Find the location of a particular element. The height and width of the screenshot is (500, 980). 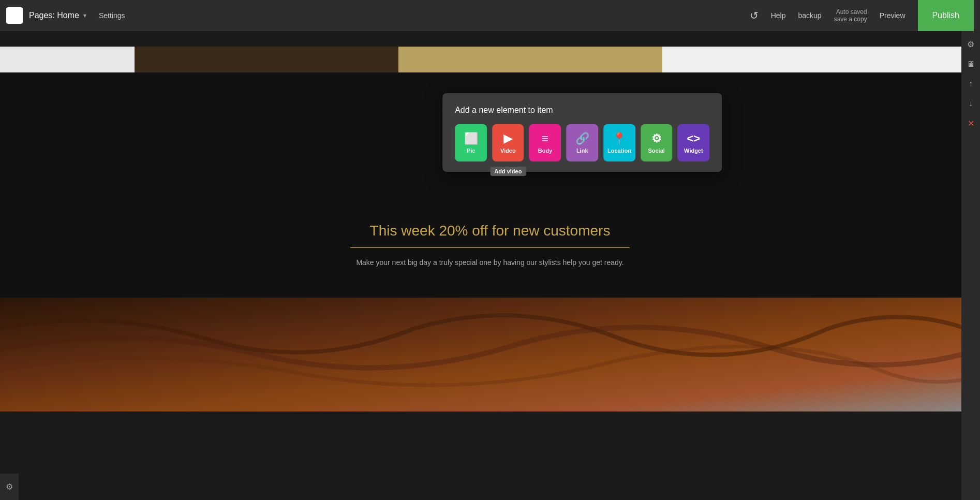

settings-link: Settings is located at coordinates (112, 16).